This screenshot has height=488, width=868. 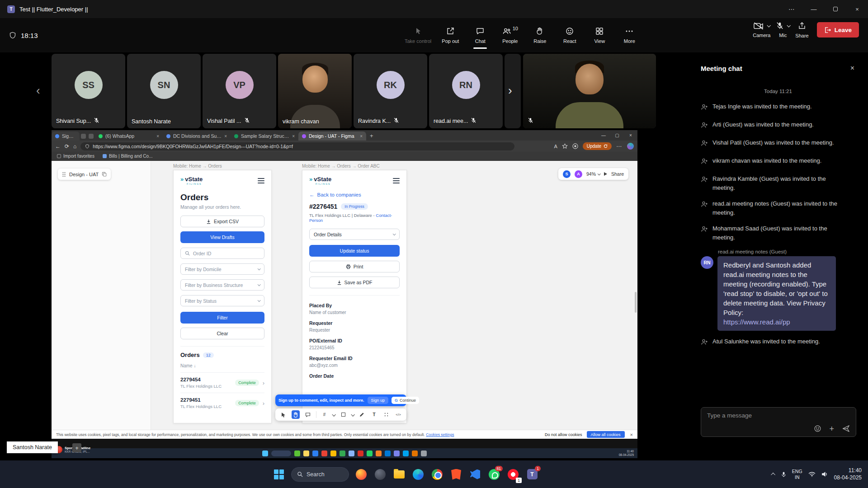 I want to click on participant-tile: SNSantosh Narate, so click(x=164, y=91).